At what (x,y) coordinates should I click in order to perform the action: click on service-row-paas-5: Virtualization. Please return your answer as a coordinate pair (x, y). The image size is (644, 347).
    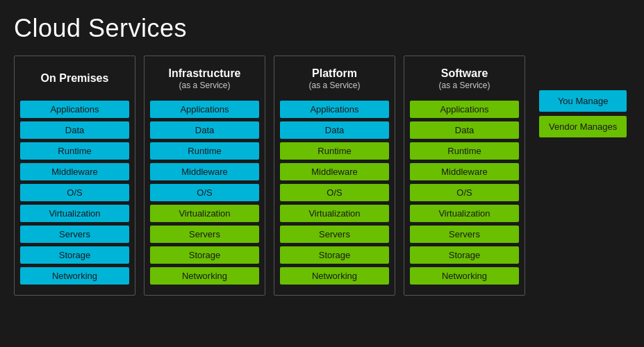
    Looking at the image, I should click on (335, 214).